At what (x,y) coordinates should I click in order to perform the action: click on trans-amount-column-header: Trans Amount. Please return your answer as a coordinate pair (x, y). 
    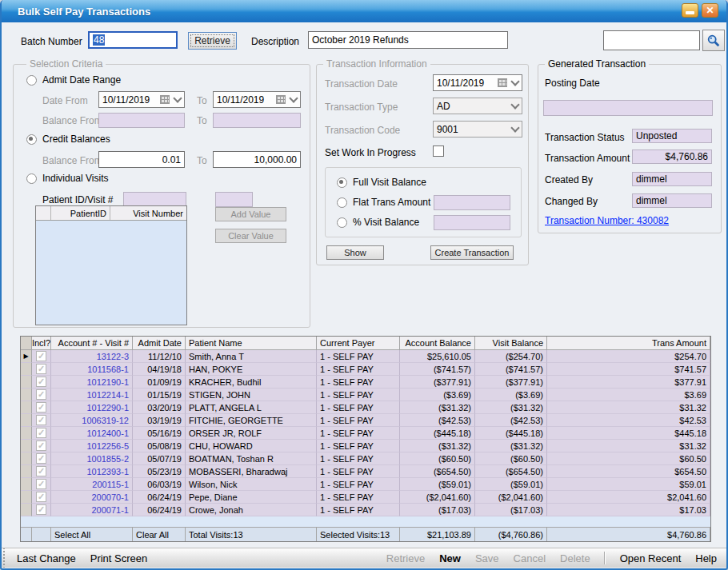
    Looking at the image, I should click on (629, 344).